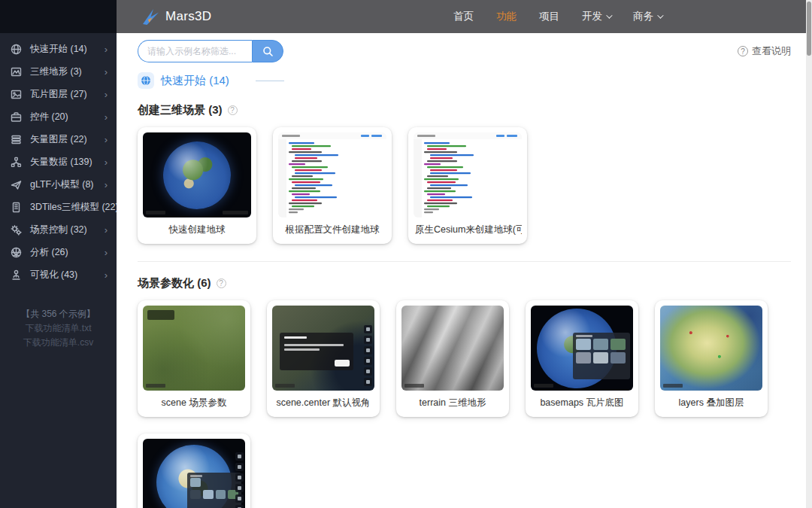  I want to click on vector-data-icon, so click(17, 163).